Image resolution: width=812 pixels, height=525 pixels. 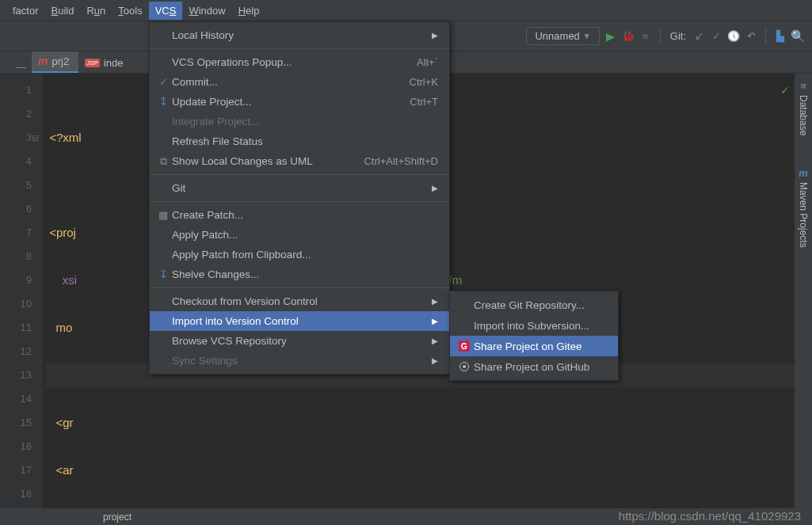 What do you see at coordinates (803, 108) in the screenshot?
I see `database-tool-button: ≡ Database` at bounding box center [803, 108].